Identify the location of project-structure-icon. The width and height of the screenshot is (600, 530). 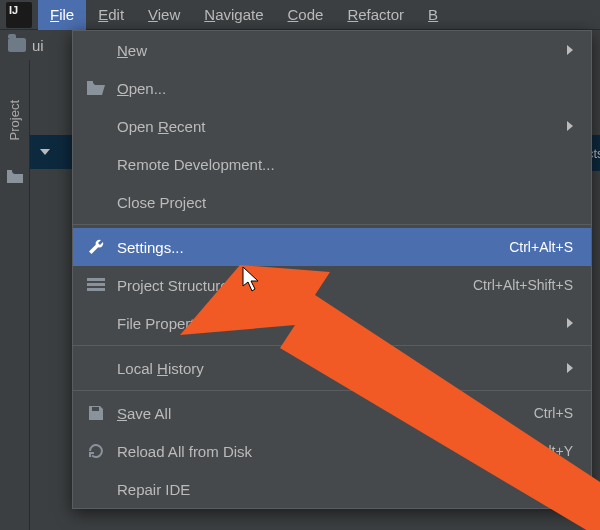
(96, 285).